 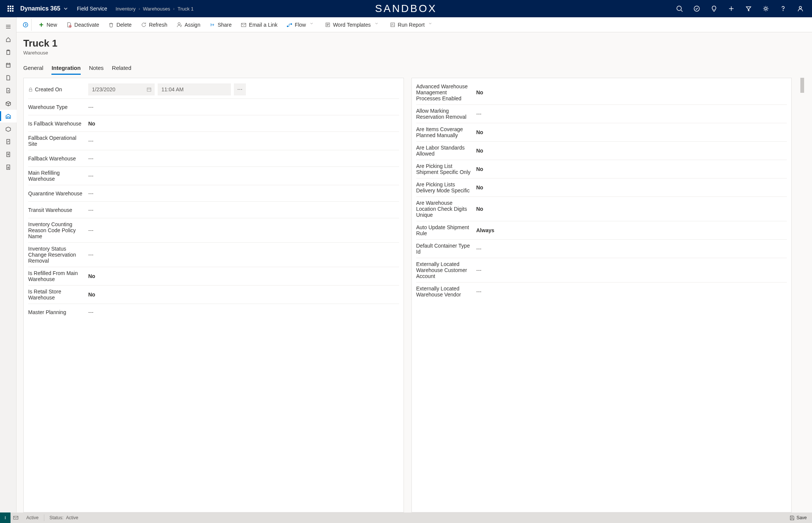 What do you see at coordinates (602, 92) in the screenshot?
I see `field-row: Advanced Warehouse Management Processes …` at bounding box center [602, 92].